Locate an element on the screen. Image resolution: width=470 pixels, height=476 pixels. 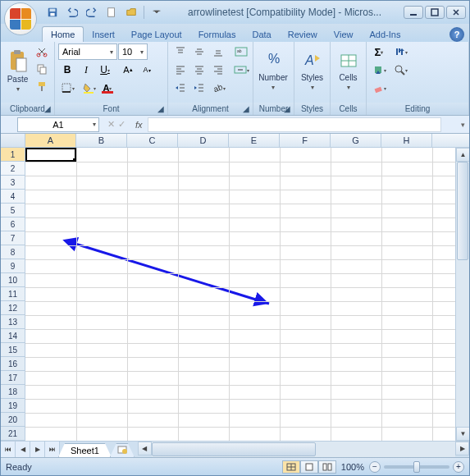
expand-formula-bar-button: ▾ is located at coordinates (463, 125).